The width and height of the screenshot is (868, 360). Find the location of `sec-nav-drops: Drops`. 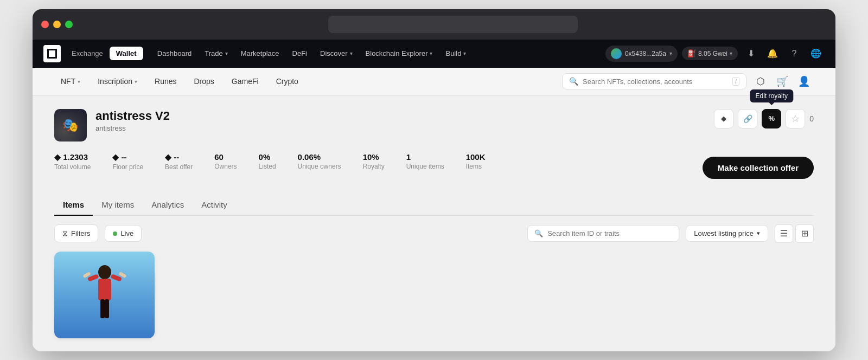

sec-nav-drops: Drops is located at coordinates (204, 81).